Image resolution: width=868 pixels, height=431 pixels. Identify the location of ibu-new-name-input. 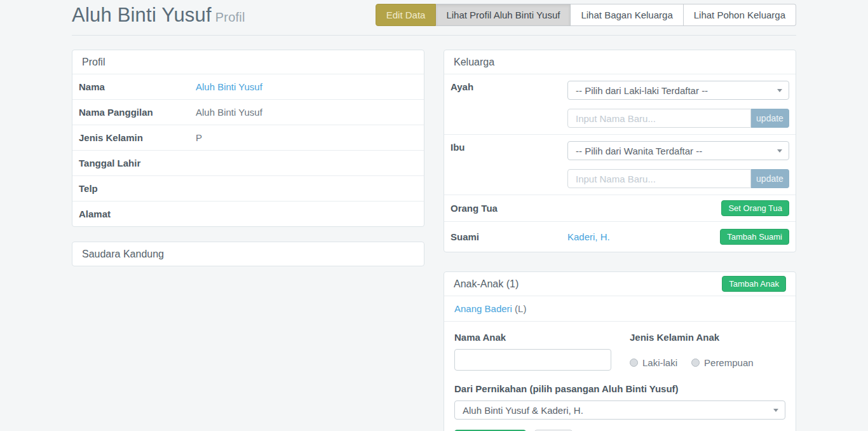
(660, 179).